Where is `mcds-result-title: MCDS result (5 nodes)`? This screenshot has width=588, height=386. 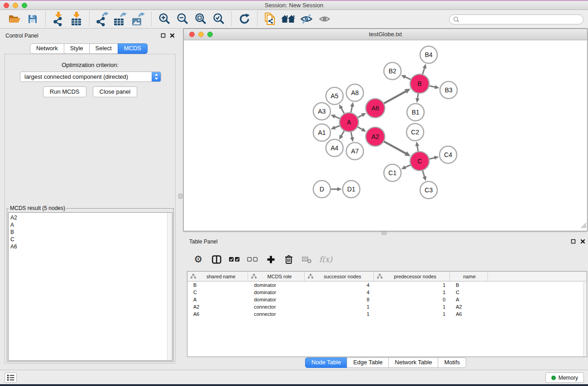
mcds-result-title: MCDS result (5 nodes) is located at coordinates (38, 208).